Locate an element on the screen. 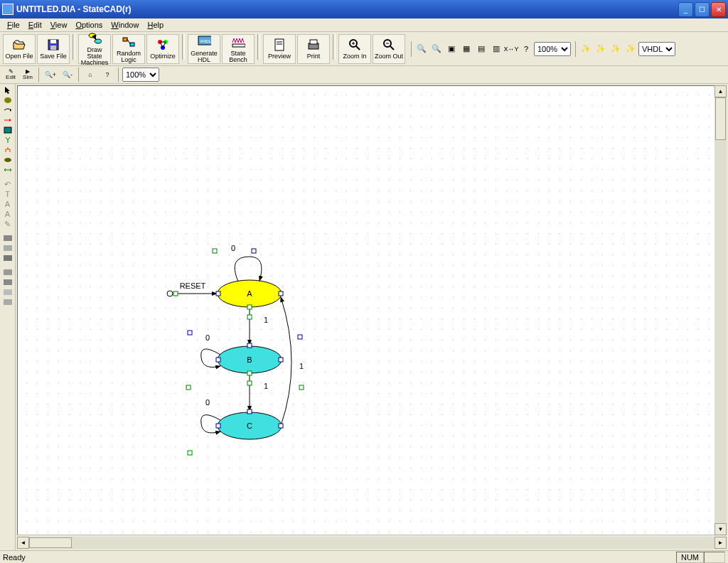  opt-button: Optimize is located at coordinates (163, 49).